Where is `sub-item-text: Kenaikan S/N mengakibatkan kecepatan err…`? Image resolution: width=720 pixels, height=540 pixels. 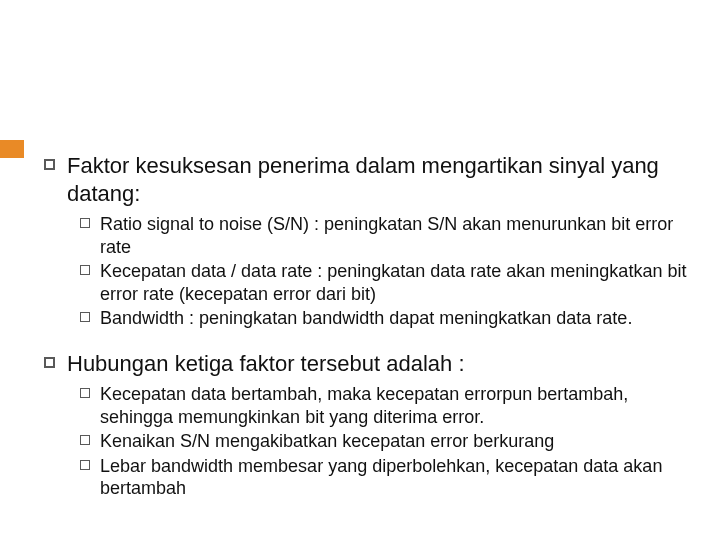 sub-item-text: Kenaikan S/N mengakibatkan kecepatan err… is located at coordinates (327, 442).